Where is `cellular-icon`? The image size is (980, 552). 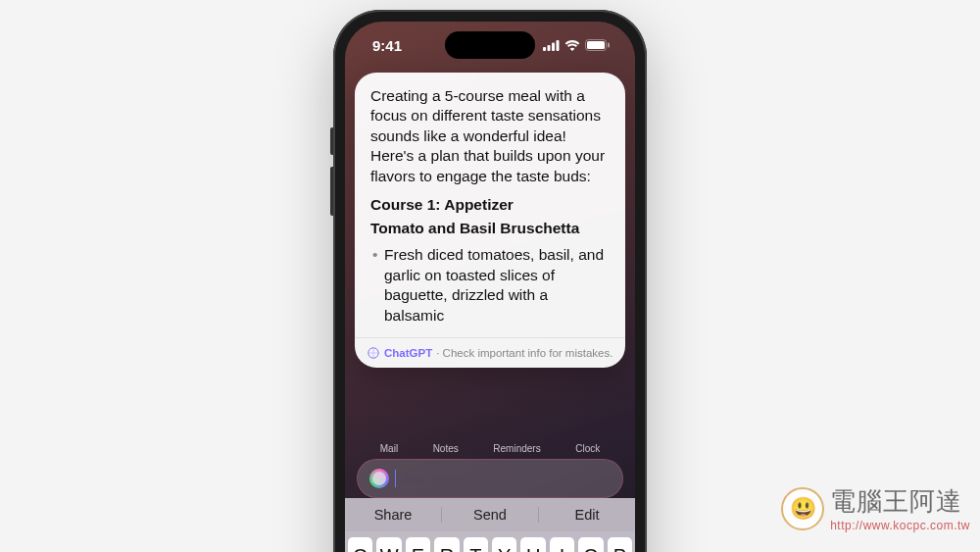
cellular-icon is located at coordinates (551, 45).